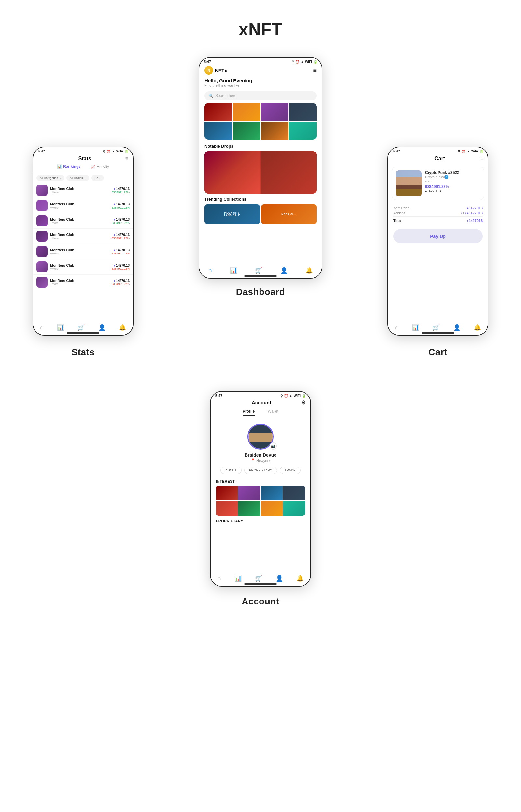 This screenshot has height=812, width=521. I want to click on cart-phone: 5:47 ⚲ ⏰ ▲ WiFi 🔋 Cart ≡ CryptoPunk #352…, so click(438, 241).